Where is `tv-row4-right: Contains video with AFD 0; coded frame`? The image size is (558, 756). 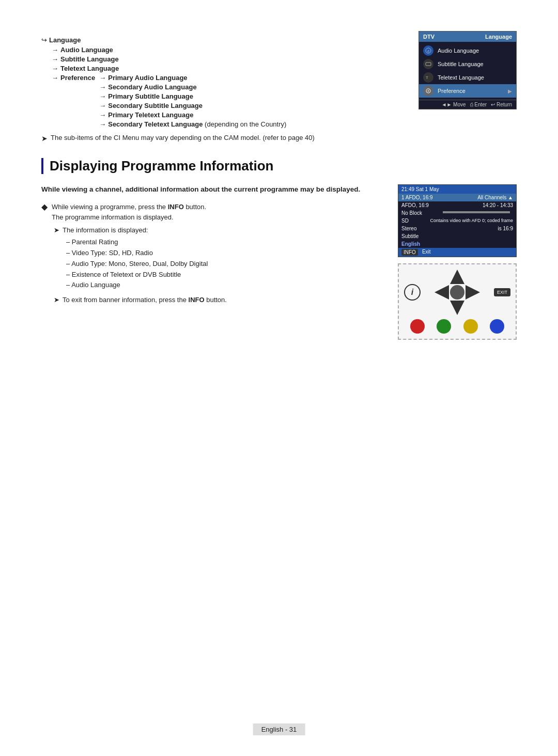 tv-row4-right: Contains video with AFD 0; coded frame is located at coordinates (471, 221).